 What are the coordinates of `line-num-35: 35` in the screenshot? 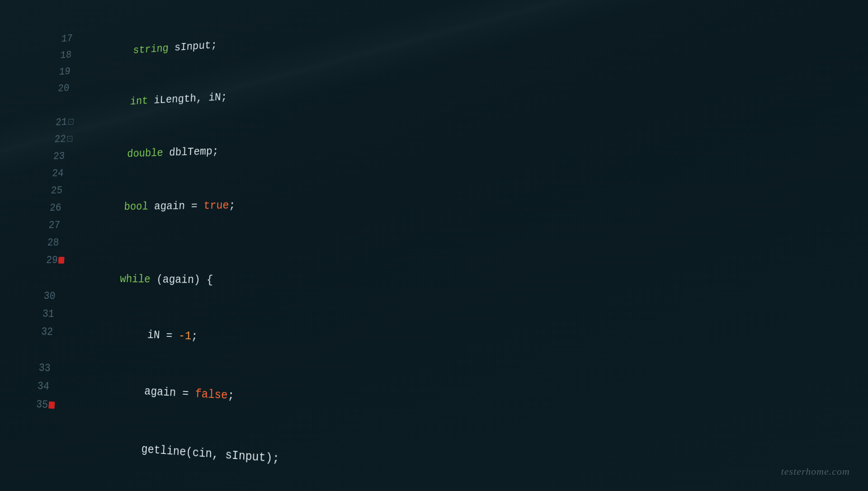 It's located at (42, 405).